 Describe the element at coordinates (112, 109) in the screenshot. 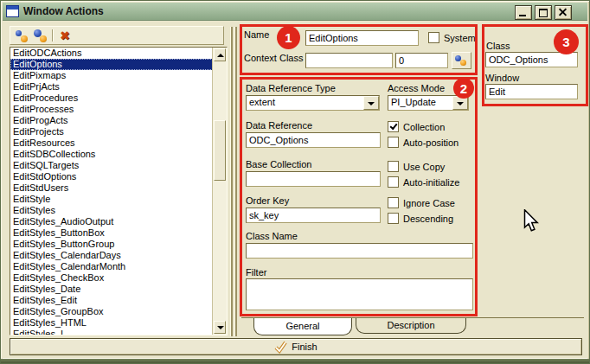

I see `list-item: EditProcesses` at that location.